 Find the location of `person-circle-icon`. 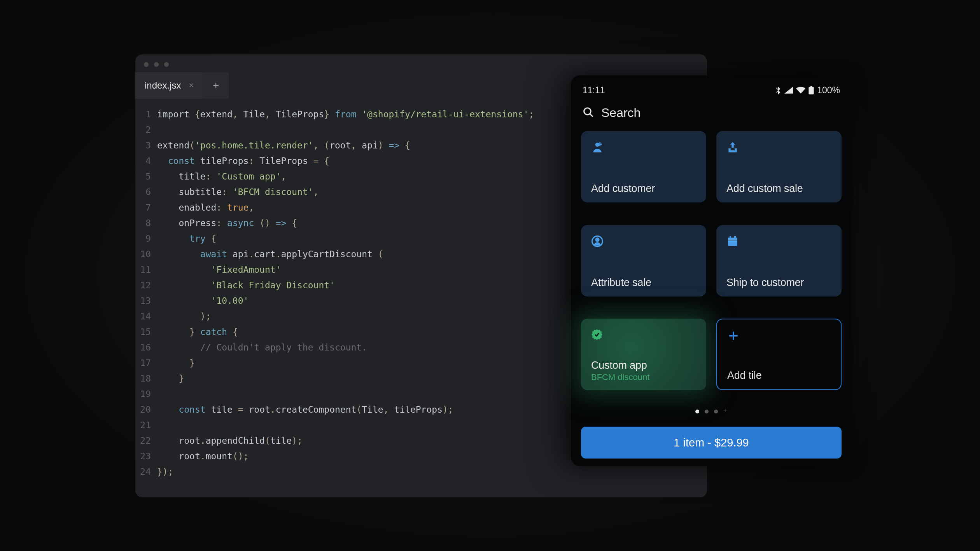

person-circle-icon is located at coordinates (644, 243).